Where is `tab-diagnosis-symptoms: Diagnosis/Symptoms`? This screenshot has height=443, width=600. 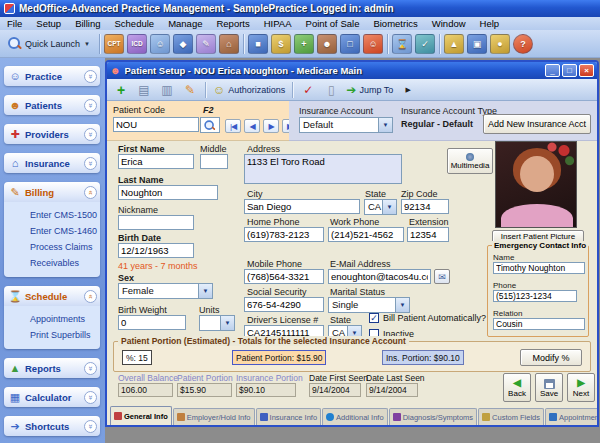 tab-diagnosis-symptoms: Diagnosis/Symptoms is located at coordinates (433, 416).